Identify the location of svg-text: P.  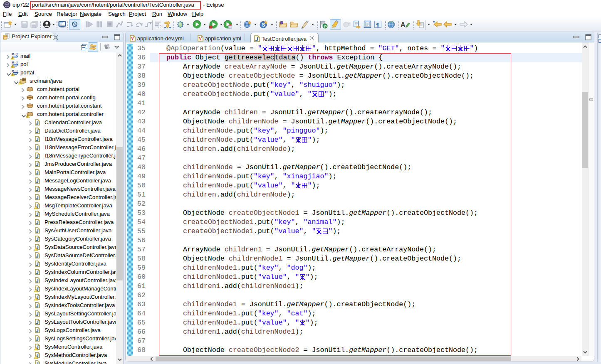
(326, 27).